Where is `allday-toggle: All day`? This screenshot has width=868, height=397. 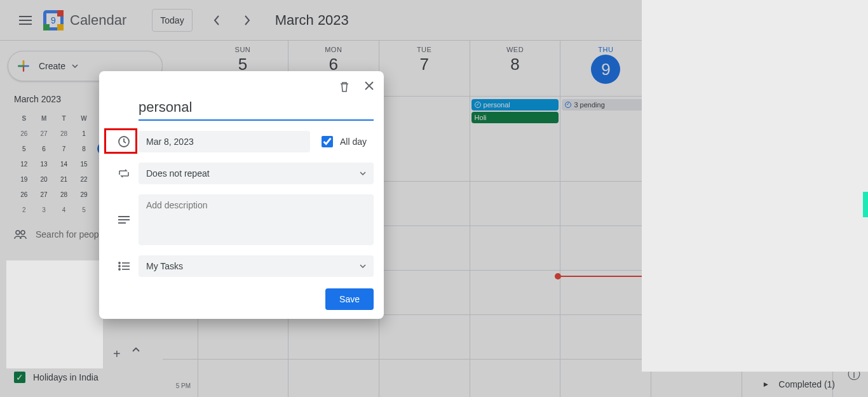
allday-toggle: All day is located at coordinates (343, 142).